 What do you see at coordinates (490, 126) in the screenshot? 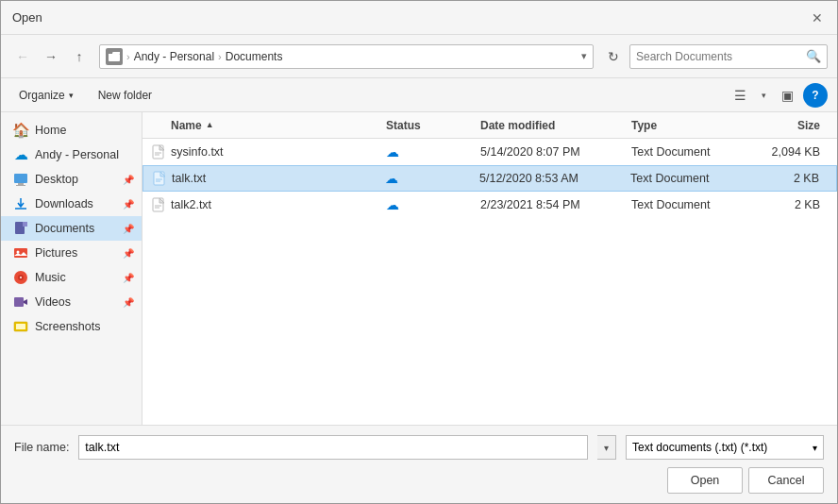
I see `file-list-header: Name ▲ Status Date modified Type Size` at bounding box center [490, 126].